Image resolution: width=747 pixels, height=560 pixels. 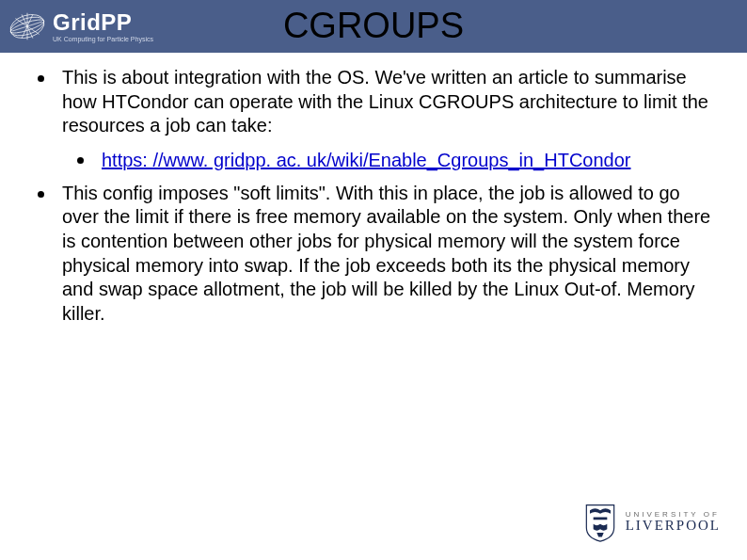 What do you see at coordinates (674, 526) in the screenshot?
I see `university-bottom-text: LIVERPOOL` at bounding box center [674, 526].